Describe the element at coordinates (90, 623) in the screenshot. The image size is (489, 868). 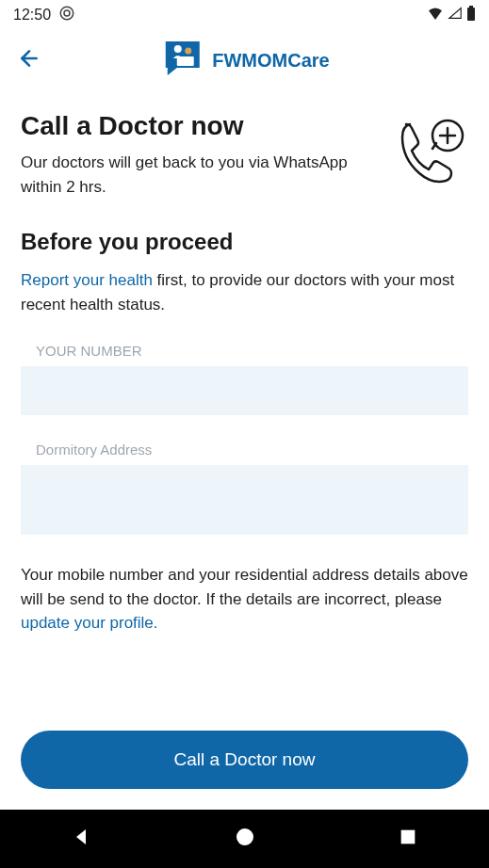
I see `update-profile-link: update your profile.` at that location.